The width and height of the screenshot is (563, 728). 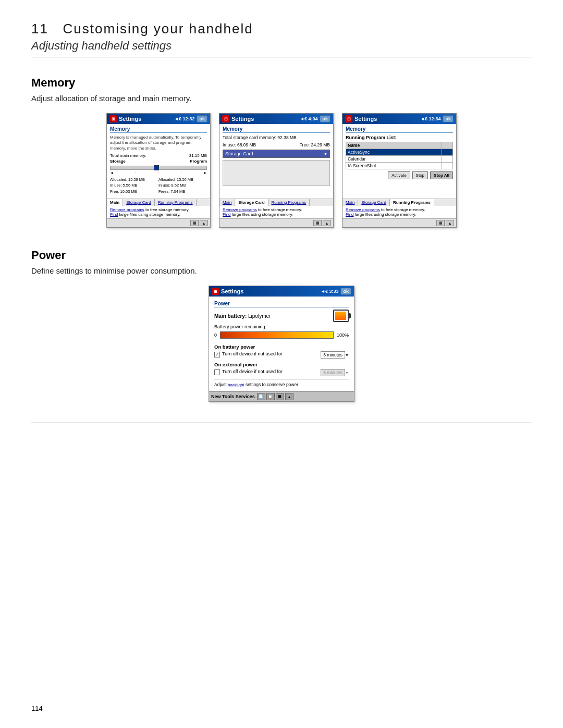 What do you see at coordinates (158, 170) in the screenshot?
I see `win1-slider: ◄···►` at bounding box center [158, 170].